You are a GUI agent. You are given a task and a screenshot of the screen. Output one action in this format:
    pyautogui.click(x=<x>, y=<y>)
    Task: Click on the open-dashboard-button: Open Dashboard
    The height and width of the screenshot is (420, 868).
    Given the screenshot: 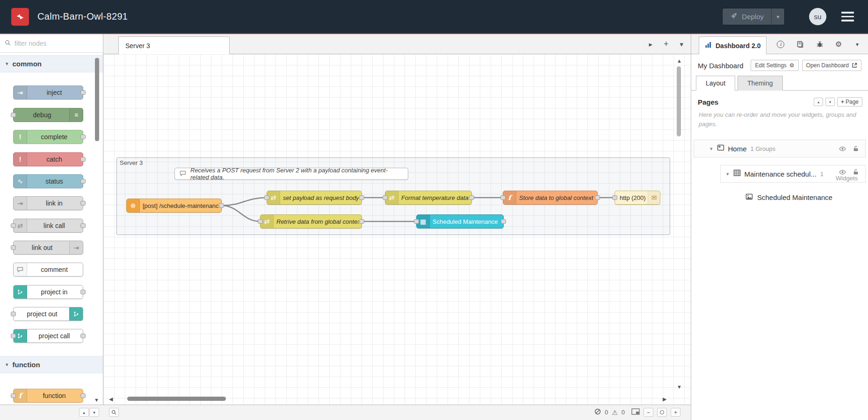 What is the action you would take?
    pyautogui.click(x=832, y=65)
    